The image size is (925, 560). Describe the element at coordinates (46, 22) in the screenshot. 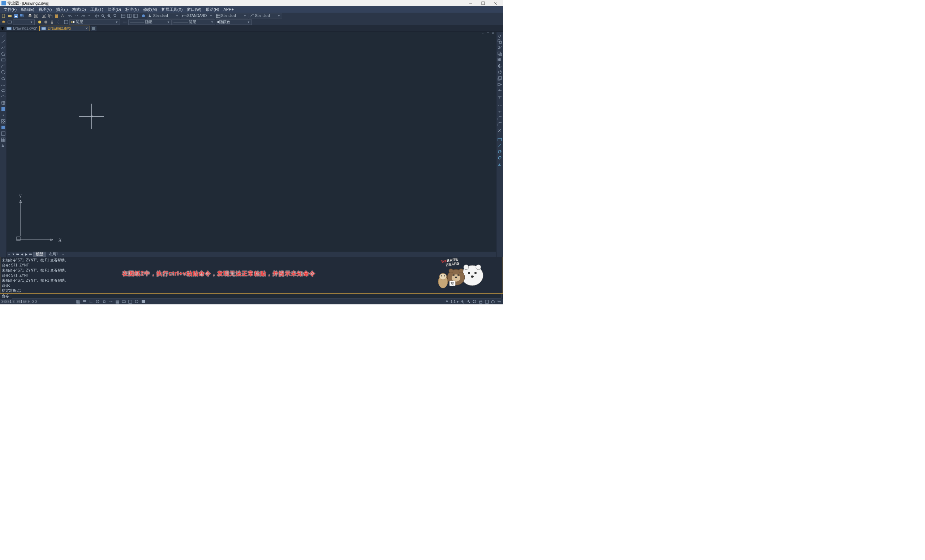

I see `layer-off-icon` at that location.